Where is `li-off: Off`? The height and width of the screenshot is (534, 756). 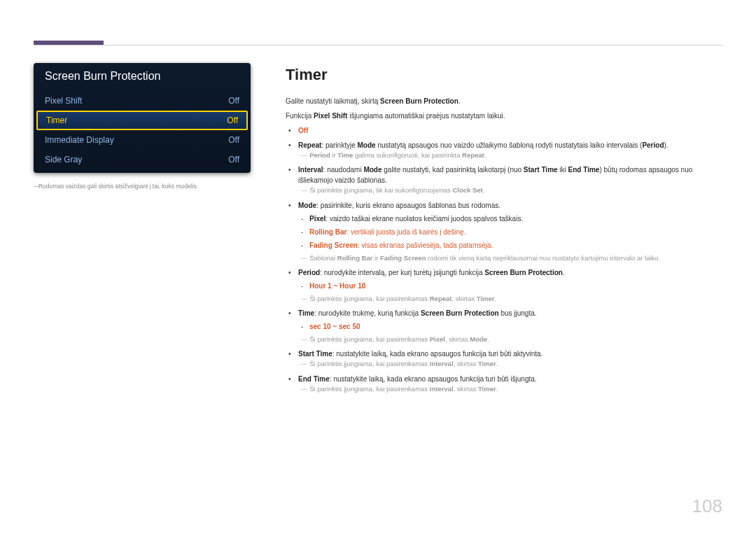 li-off: Off is located at coordinates (510, 130).